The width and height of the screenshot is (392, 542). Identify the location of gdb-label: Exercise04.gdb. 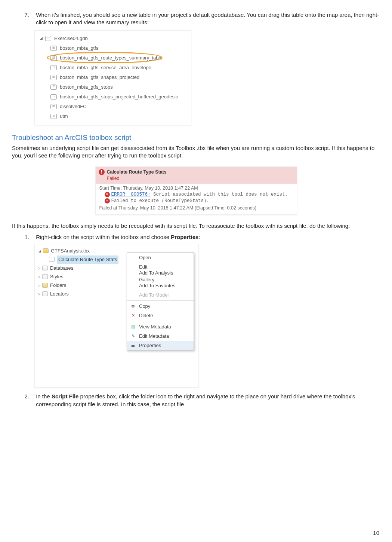
(71, 39).